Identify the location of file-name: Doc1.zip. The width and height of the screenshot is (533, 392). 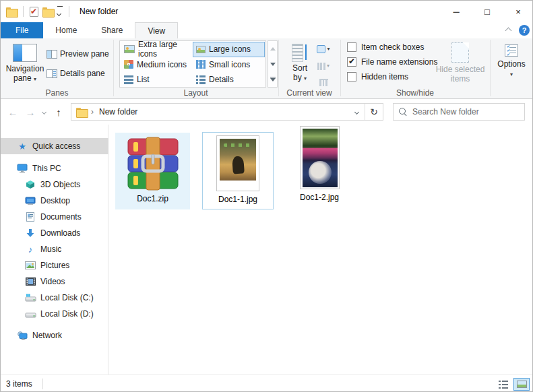
(152, 199).